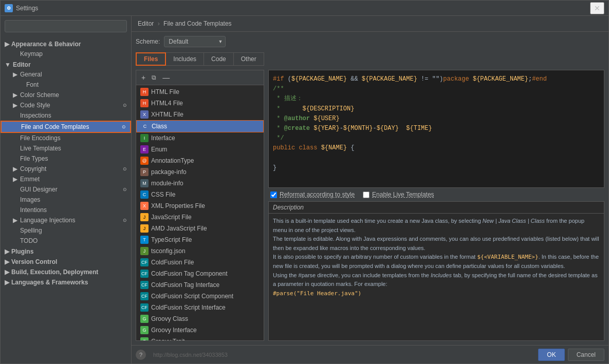 This screenshot has height=364, width=609. What do you see at coordinates (66, 64) in the screenshot?
I see `sidebar-item-editor: ▼ Editor` at bounding box center [66, 64].